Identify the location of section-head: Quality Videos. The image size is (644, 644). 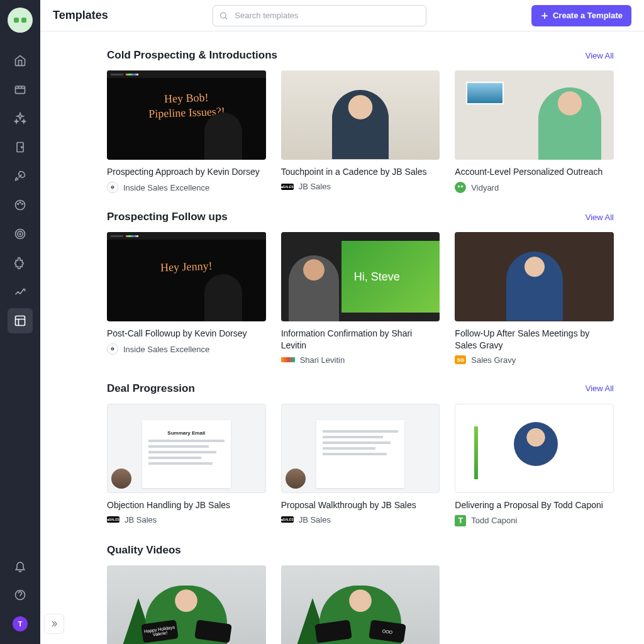
(360, 550).